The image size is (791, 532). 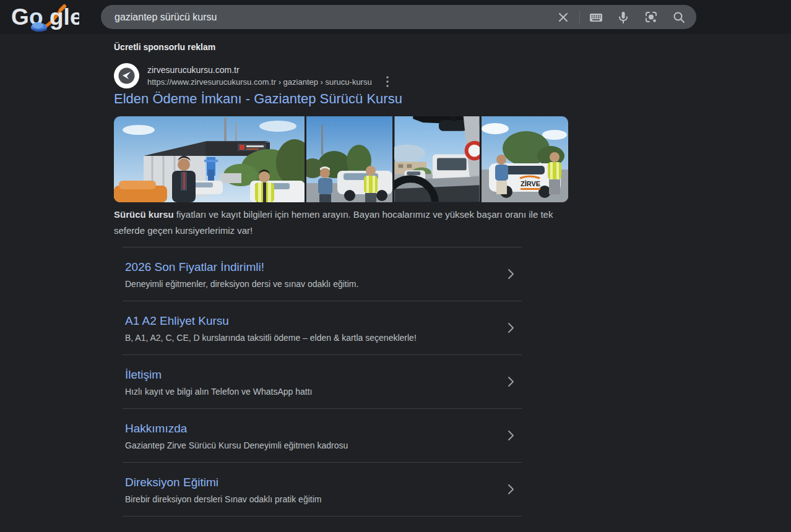 What do you see at coordinates (20, 17) in the screenshot?
I see `logo-letter-g: G` at bounding box center [20, 17].